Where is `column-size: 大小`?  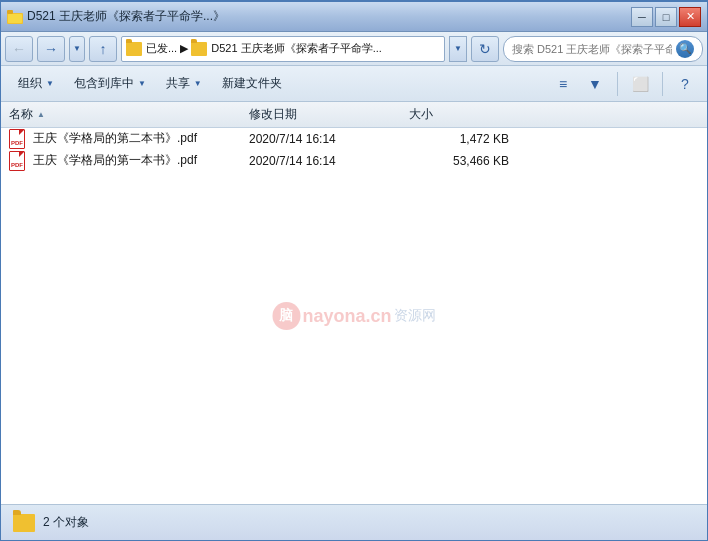
column-size: 大小 is located at coordinates (459, 114).